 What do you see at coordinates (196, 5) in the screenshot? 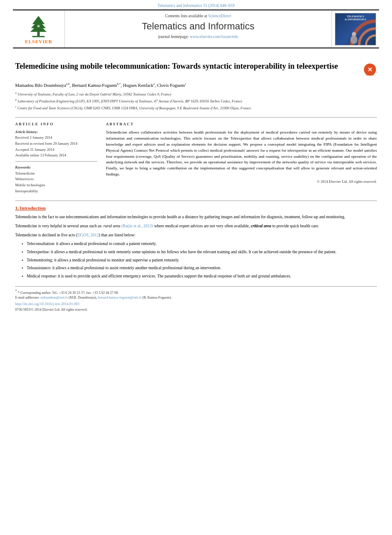
I see `journal-reference: Telematics and Informatics 31 (2014) 648…` at bounding box center [196, 5].